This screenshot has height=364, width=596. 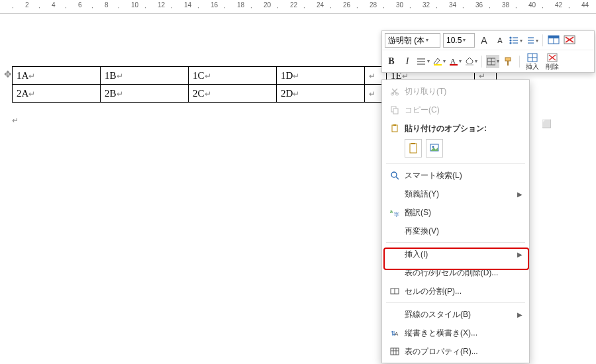 I want to click on table-cell: 2B↵, so click(x=144, y=94).